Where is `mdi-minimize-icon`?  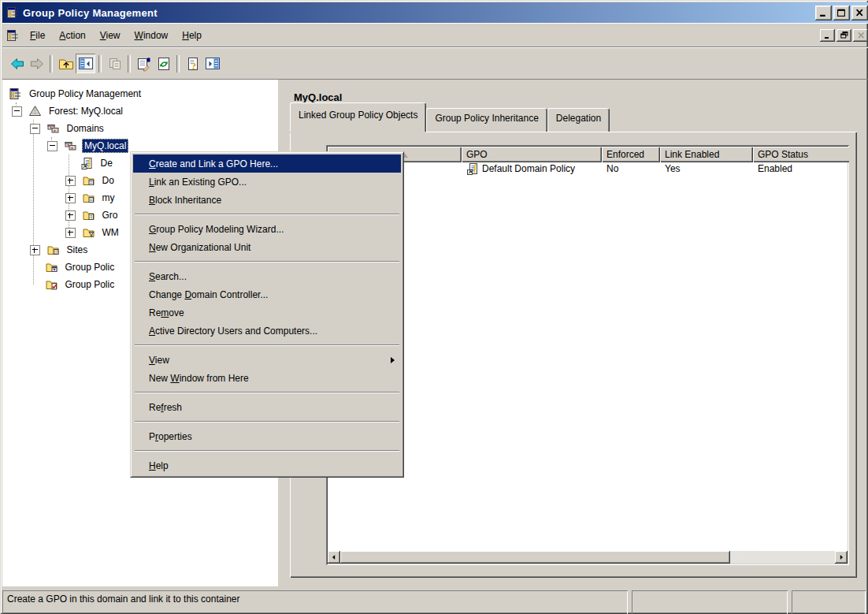
mdi-minimize-icon is located at coordinates (828, 35).